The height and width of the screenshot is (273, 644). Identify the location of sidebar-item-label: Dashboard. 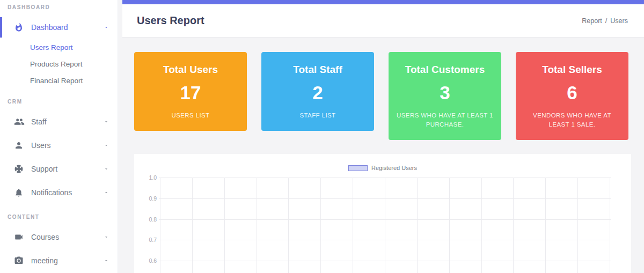
(68, 27).